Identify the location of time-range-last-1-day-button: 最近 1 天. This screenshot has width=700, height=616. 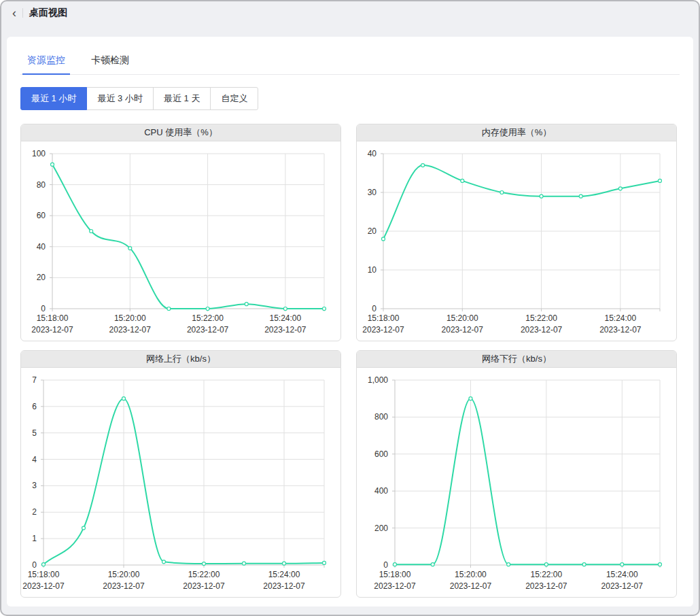
(182, 99).